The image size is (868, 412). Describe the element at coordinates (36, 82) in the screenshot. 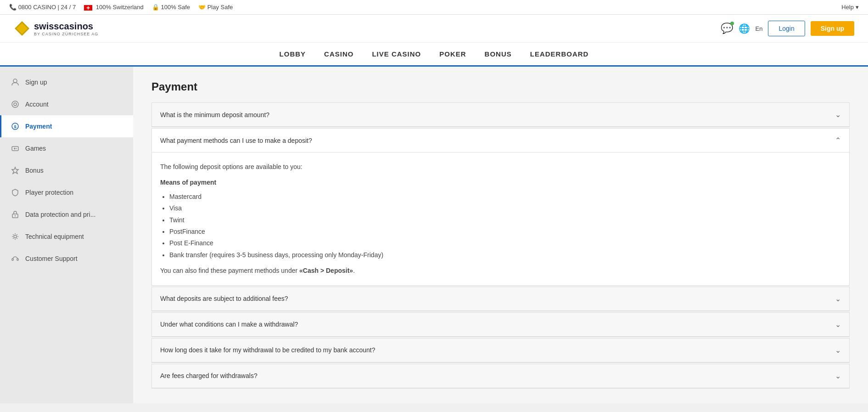

I see `sidebar-label-signup: Sign up` at that location.